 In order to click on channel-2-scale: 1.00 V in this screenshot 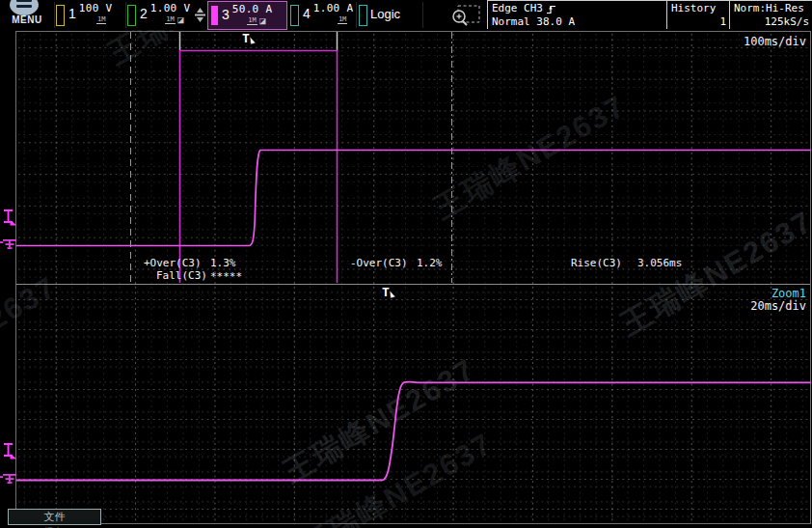, I will do `click(171, 8)`.